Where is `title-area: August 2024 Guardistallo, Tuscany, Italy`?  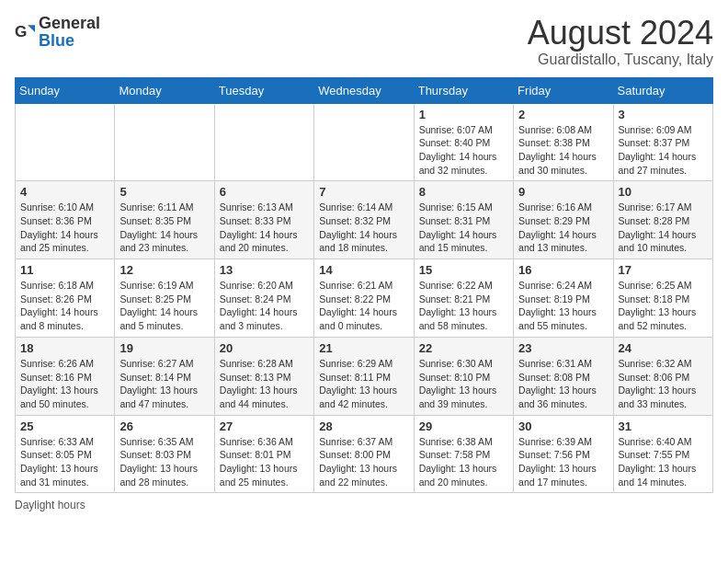 title-area: August 2024 Guardistallo, Tuscany, Italy is located at coordinates (620, 41).